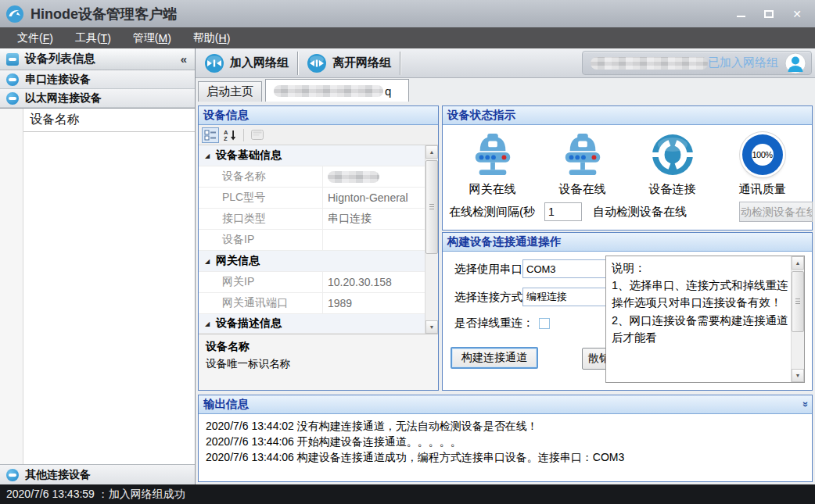 The height and width of the screenshot is (504, 815). I want to click on output-log: 2020/7/6 13:44:02 没有构建连接通道，无法自动检测设备是否在线！…, so click(505, 448).